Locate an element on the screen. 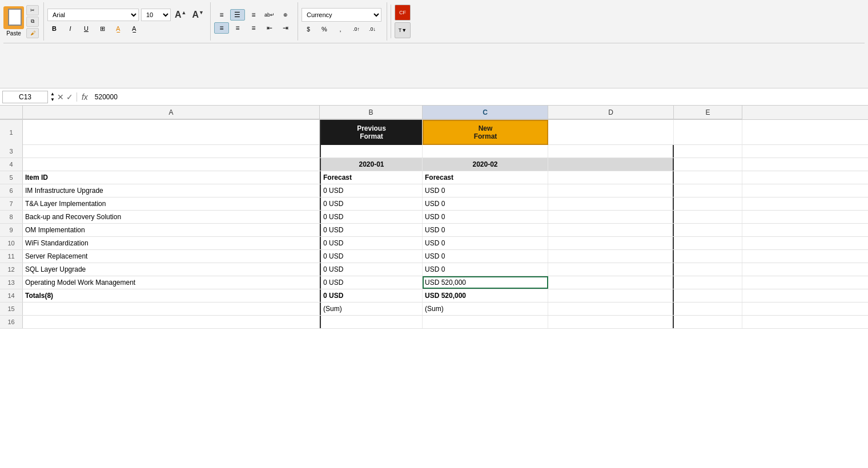  cell-a15 is located at coordinates (171, 309).